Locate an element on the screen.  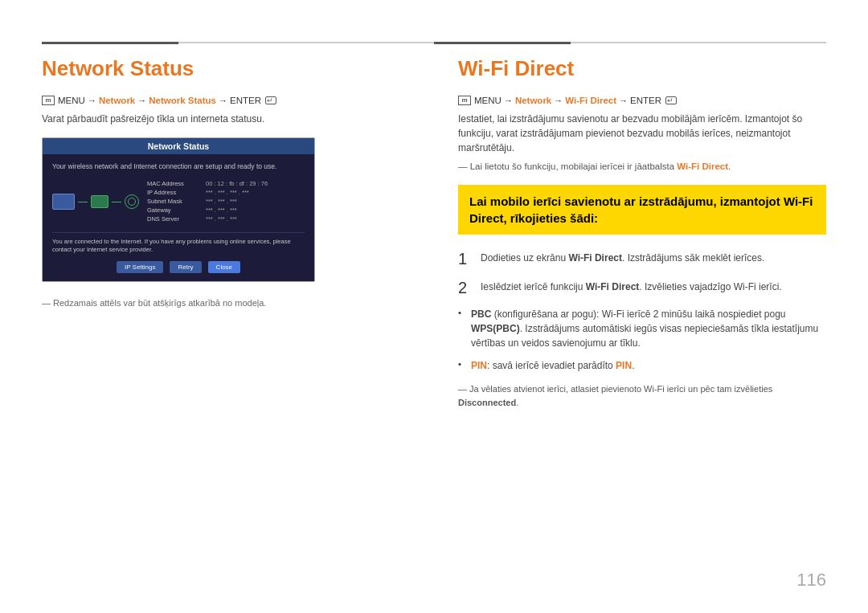
step-2-bold: Wi-Fi Direct is located at coordinates (612, 287).